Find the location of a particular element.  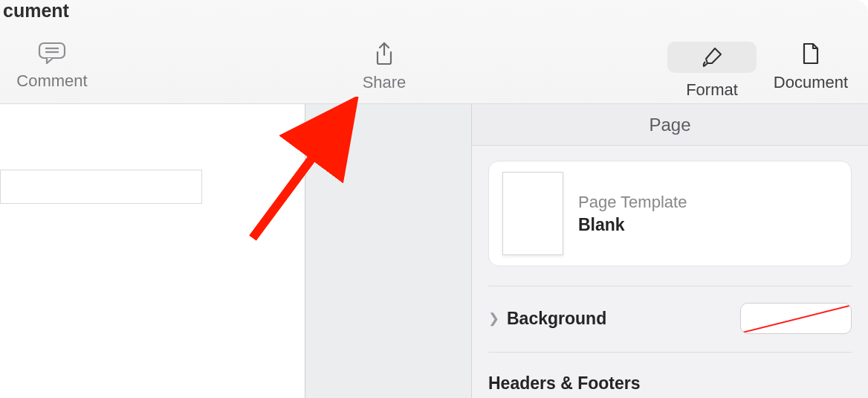

inspector-tab-page: Page is located at coordinates (670, 125).